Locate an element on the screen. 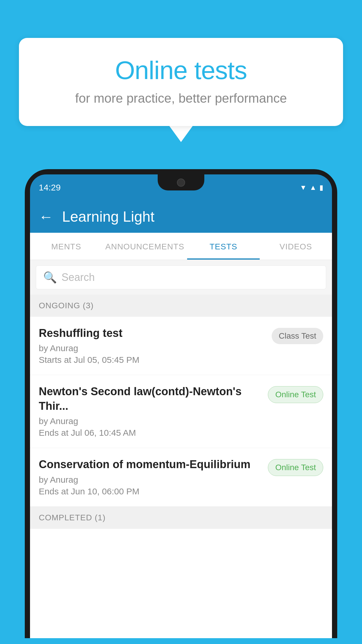 Image resolution: width=362 pixels, height=644 pixels. search-placeholder: Search is located at coordinates (78, 277).